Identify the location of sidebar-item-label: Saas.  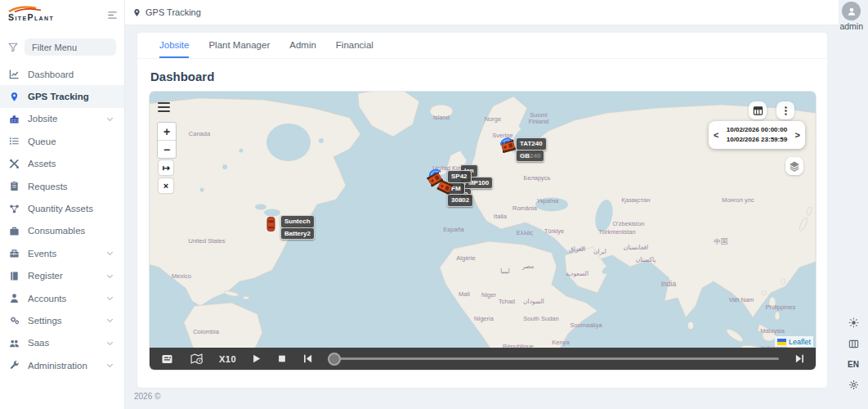
(38, 343).